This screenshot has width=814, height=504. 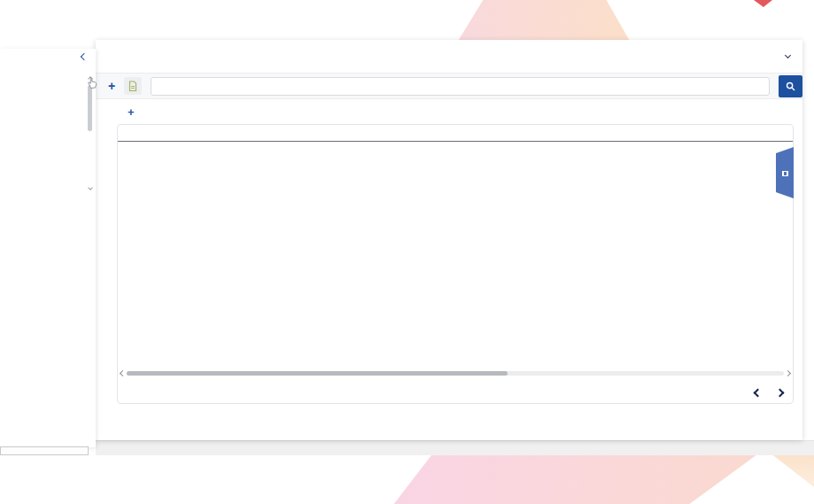 What do you see at coordinates (785, 174) in the screenshot?
I see `columns-icon` at bounding box center [785, 174].